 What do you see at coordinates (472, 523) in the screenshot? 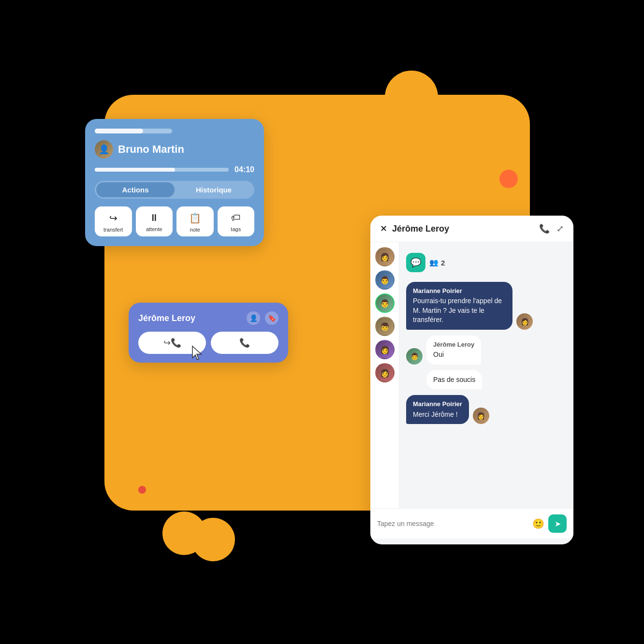
I see `chat-input-row: 🙂 ➤` at bounding box center [472, 523].